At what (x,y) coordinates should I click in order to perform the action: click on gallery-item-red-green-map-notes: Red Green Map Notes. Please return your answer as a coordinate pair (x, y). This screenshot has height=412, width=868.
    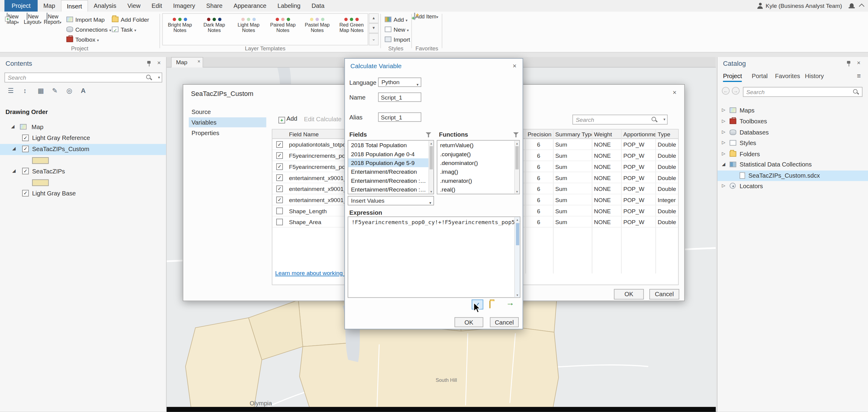
    Looking at the image, I should click on (351, 29).